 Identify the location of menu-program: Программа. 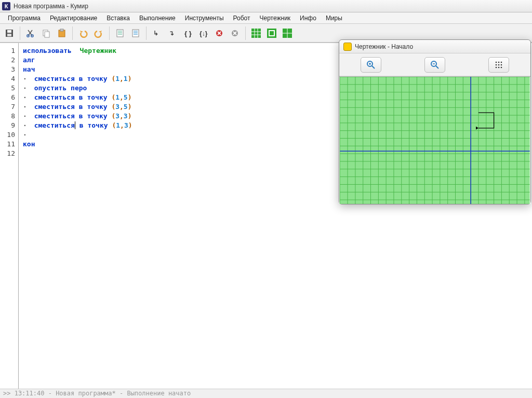
(24, 18).